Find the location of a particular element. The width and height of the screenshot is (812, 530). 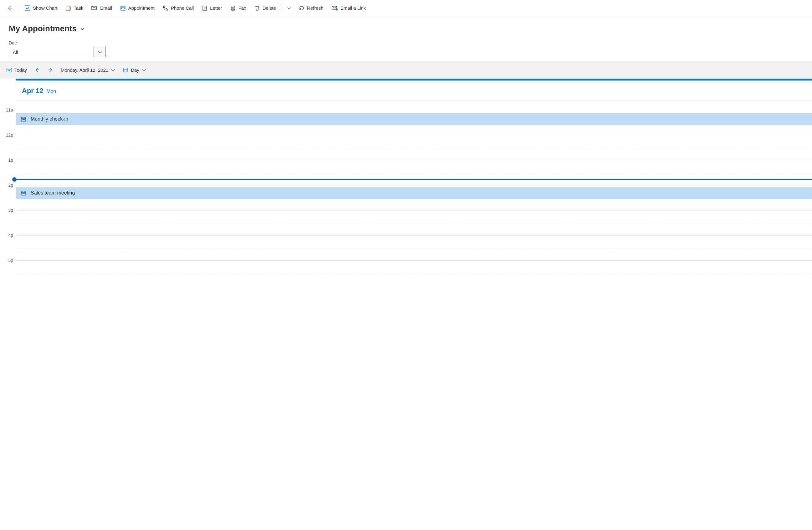

email-a-link-label: Email a Link is located at coordinates (353, 8).